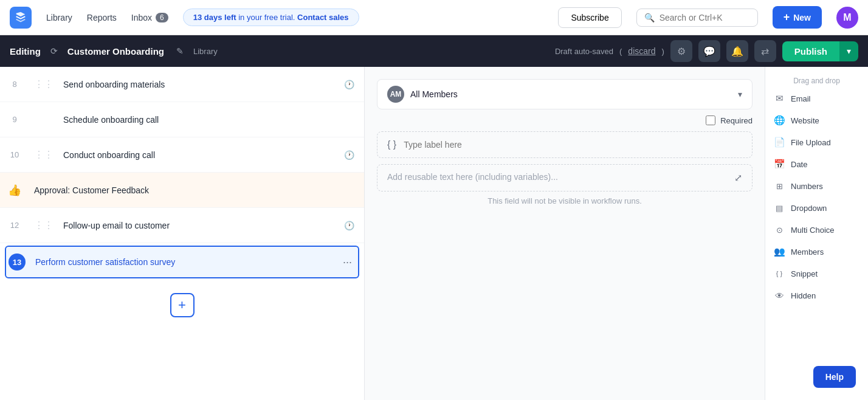 The height and width of the screenshot is (400, 868). Describe the element at coordinates (649, 18) in the screenshot. I see `search-icon: 🔍` at that location.